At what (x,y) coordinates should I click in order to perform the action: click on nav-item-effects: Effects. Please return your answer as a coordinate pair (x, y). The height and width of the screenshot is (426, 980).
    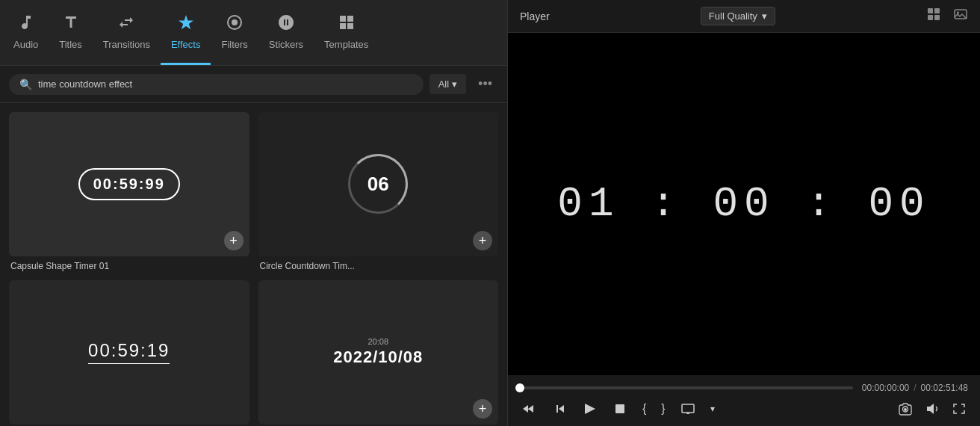
    Looking at the image, I should click on (186, 33).